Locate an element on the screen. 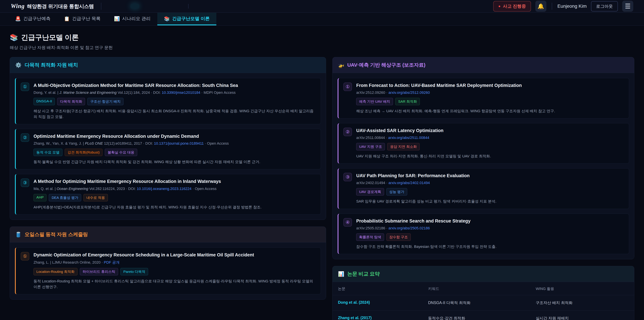 The image size is (644, 320). tab-item: 📋 긴급구난 목록 is located at coordinates (82, 19).